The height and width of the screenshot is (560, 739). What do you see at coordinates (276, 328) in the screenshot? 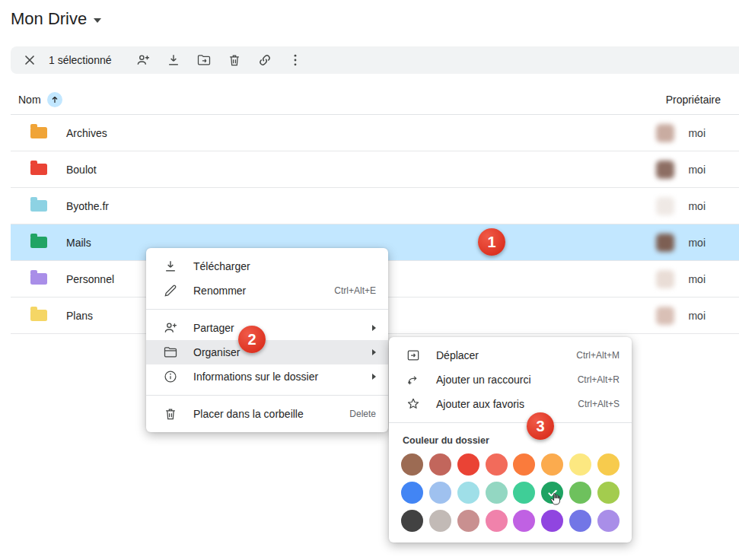
I see `menu-item-label: Partager` at bounding box center [276, 328].